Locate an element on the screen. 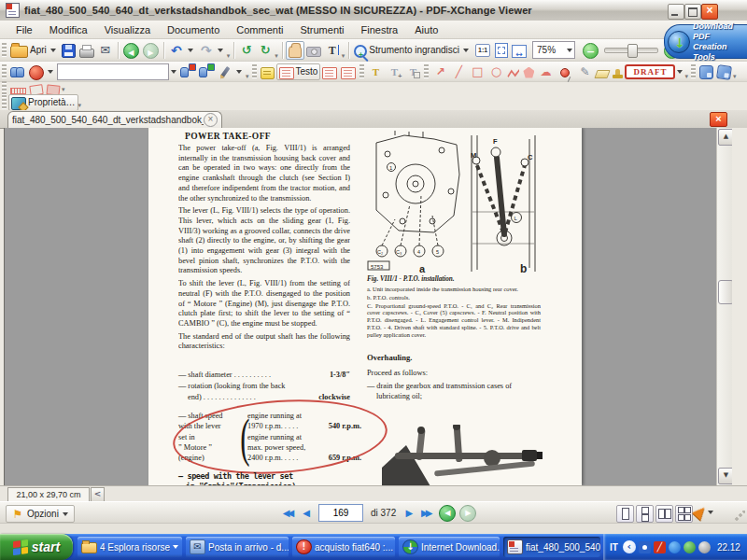 The image size is (747, 560). arrow-tool-button is located at coordinates (440, 72).